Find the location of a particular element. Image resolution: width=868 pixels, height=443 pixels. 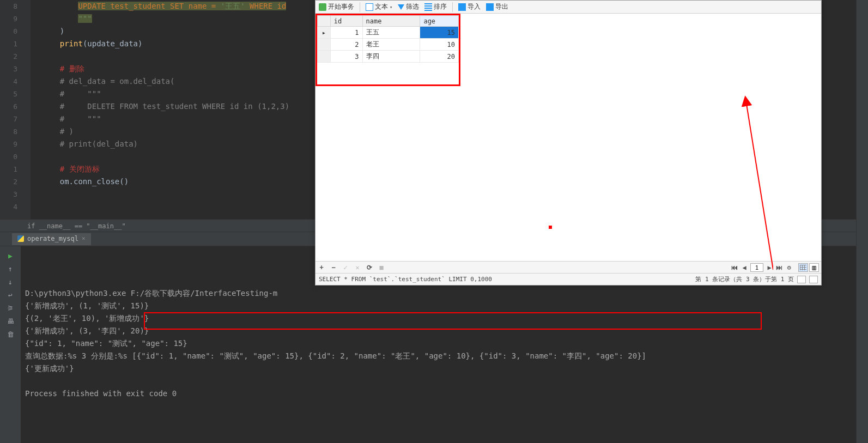

print-icon: 🖶 is located at coordinates (10, 321).